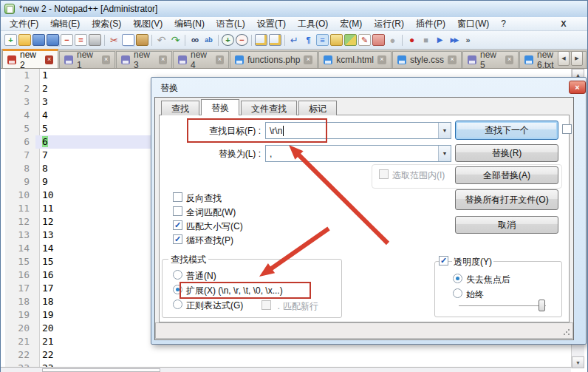  Describe the element at coordinates (350, 40) in the screenshot. I see `doc-map-icon` at that location.